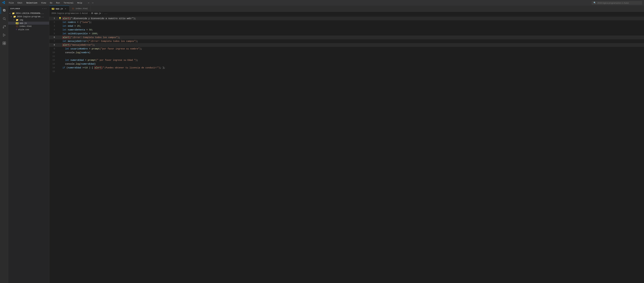 This screenshot has width=644, height=283. What do you see at coordinates (24, 30) in the screenshot?
I see `tree-item-label: style.css` at bounding box center [24, 30].